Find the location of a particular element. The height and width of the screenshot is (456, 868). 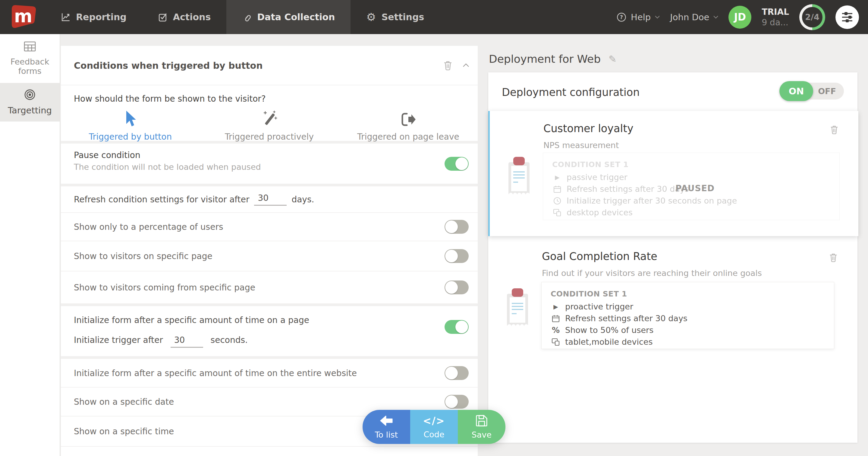

refresh-days-input: 30 is located at coordinates (270, 199).